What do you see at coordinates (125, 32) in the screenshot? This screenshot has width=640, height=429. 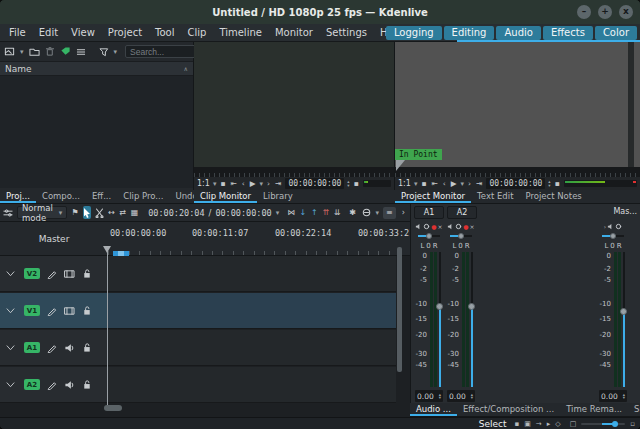 I see `menu-project: Project` at bounding box center [125, 32].